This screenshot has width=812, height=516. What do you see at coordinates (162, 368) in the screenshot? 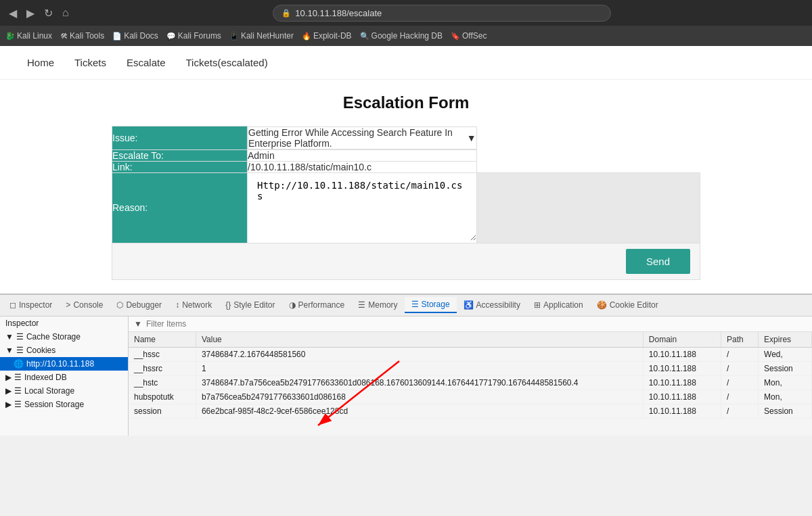
I see `cell-name: __hssrc` at bounding box center [162, 368].